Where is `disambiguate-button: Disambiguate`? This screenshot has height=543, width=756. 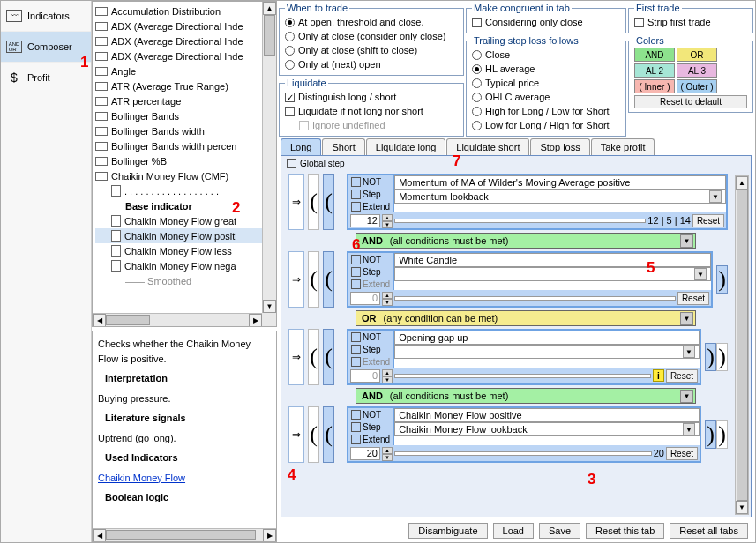 disambiguate-button: Disambiguate is located at coordinates (448, 531).